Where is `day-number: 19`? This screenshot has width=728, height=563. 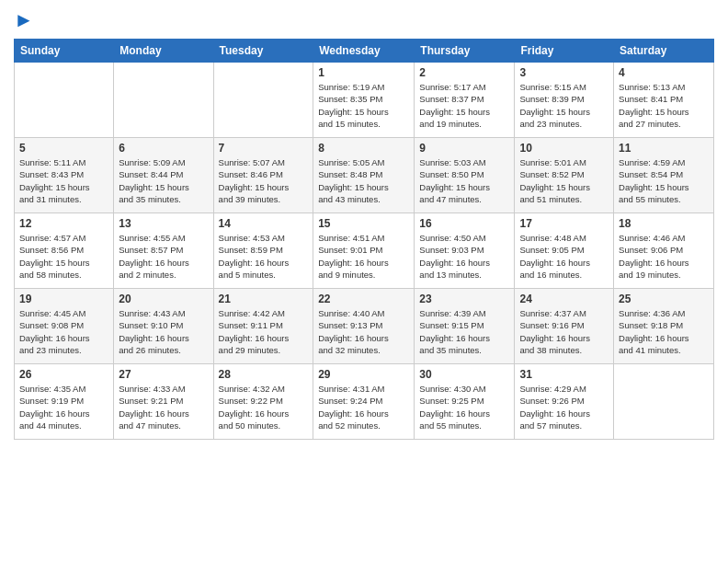 day-number: 19 is located at coordinates (64, 299).